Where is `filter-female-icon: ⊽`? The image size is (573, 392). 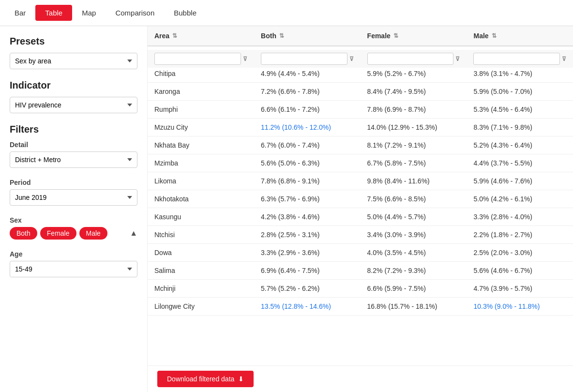 filter-female-icon: ⊽ is located at coordinates (458, 59).